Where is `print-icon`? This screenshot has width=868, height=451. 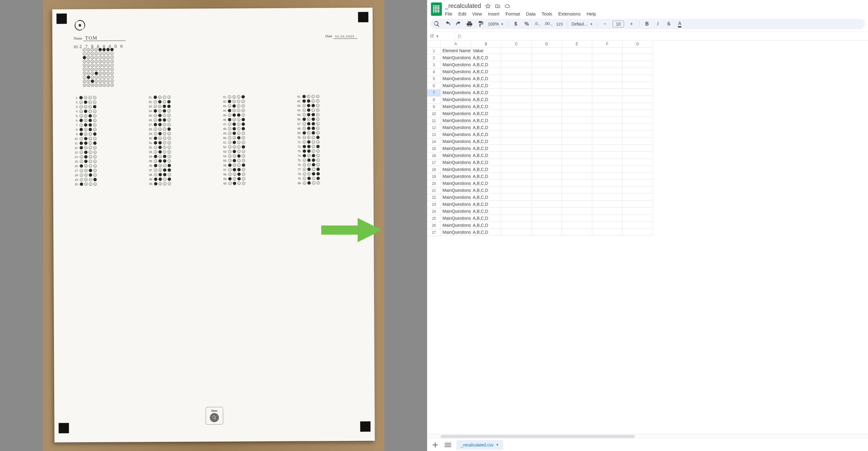 print-icon is located at coordinates (469, 24).